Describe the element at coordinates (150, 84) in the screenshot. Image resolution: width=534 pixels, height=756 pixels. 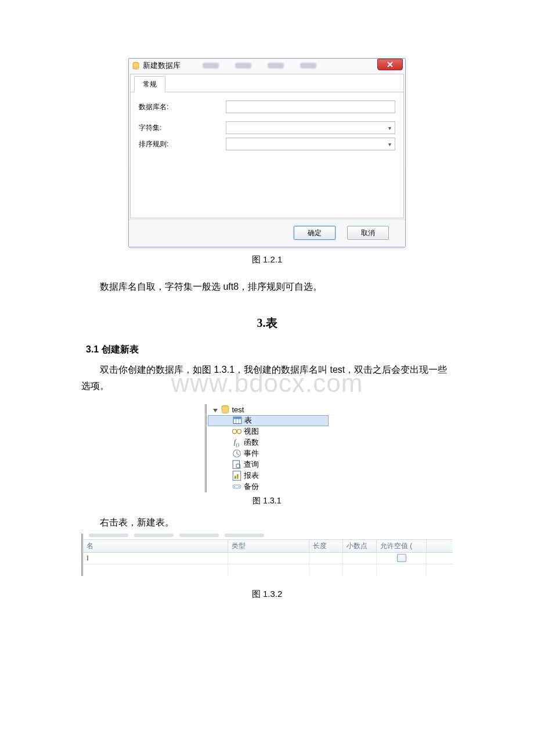
I see `tab-general: 常规` at that location.